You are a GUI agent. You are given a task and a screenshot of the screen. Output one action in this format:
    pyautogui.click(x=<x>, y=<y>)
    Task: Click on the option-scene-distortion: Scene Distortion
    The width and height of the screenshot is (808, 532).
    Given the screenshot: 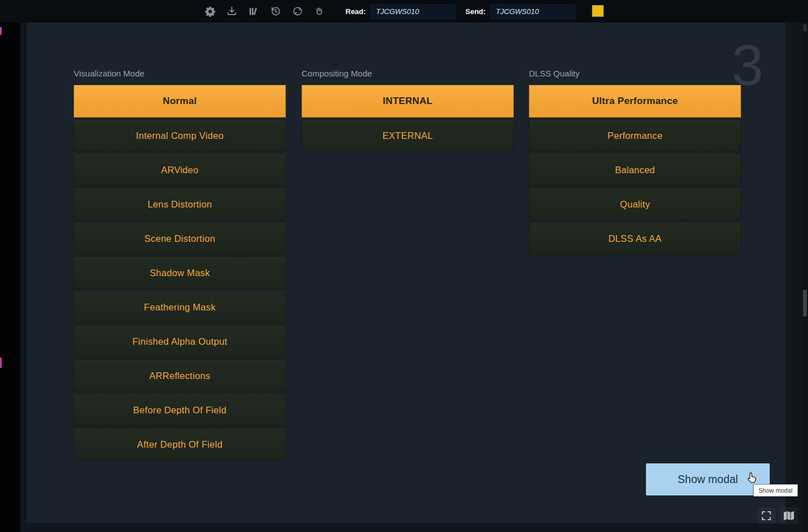 What is the action you would take?
    pyautogui.click(x=180, y=238)
    